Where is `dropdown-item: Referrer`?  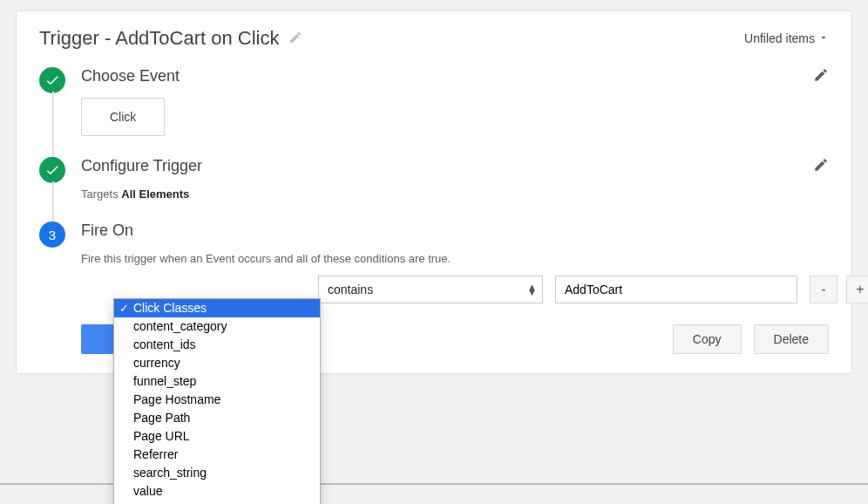
dropdown-item: Referrer is located at coordinates (217, 455).